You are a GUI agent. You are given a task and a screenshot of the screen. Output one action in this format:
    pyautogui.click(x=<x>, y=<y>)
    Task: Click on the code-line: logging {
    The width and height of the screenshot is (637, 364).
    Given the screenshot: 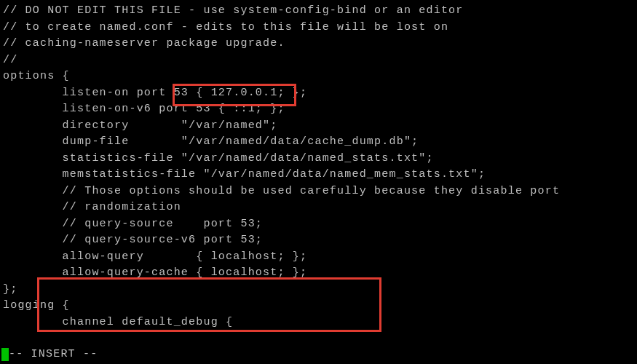 What is the action you would take?
    pyautogui.click(x=319, y=306)
    